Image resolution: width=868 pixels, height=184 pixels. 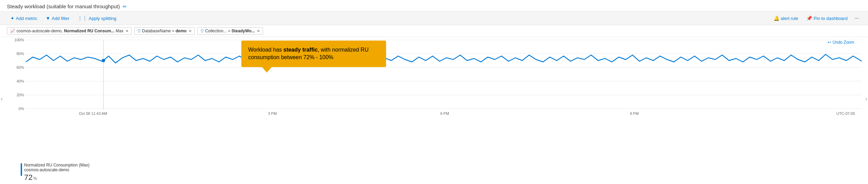 I want to click on legend-text: Normalized RU Consumption (Max) cosmos-a…, so click(x=57, y=172).